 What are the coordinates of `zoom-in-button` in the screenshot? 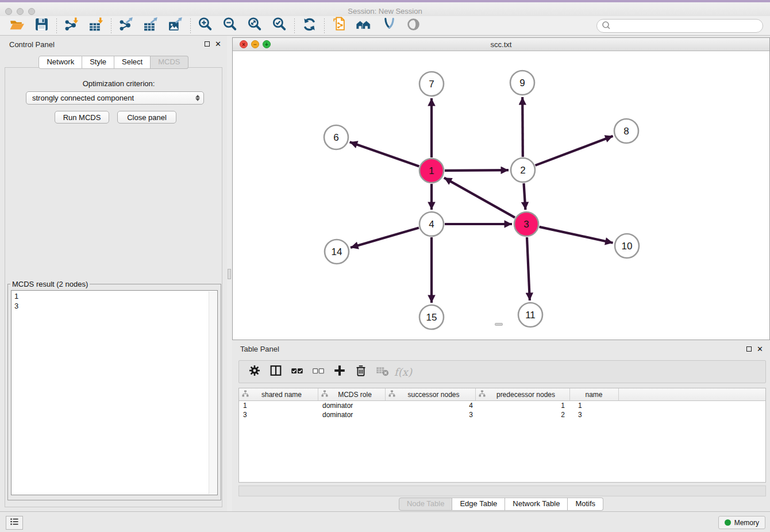 It's located at (206, 26).